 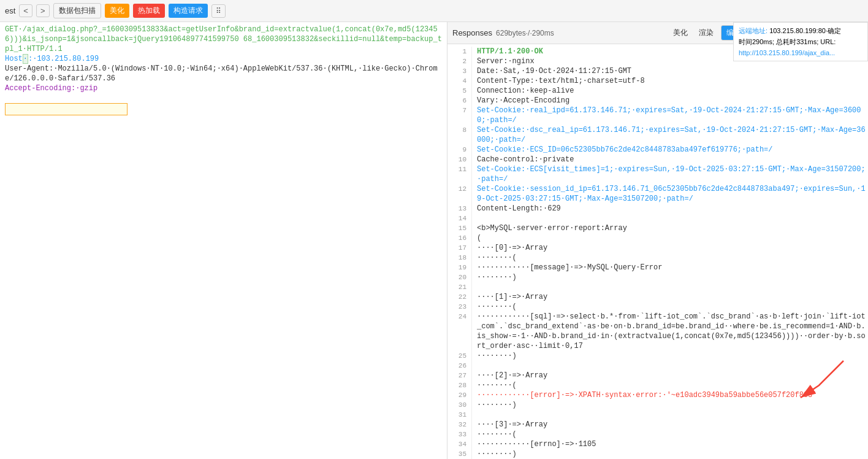 I want to click on line-num-11: 11, so click(x=460, y=174).